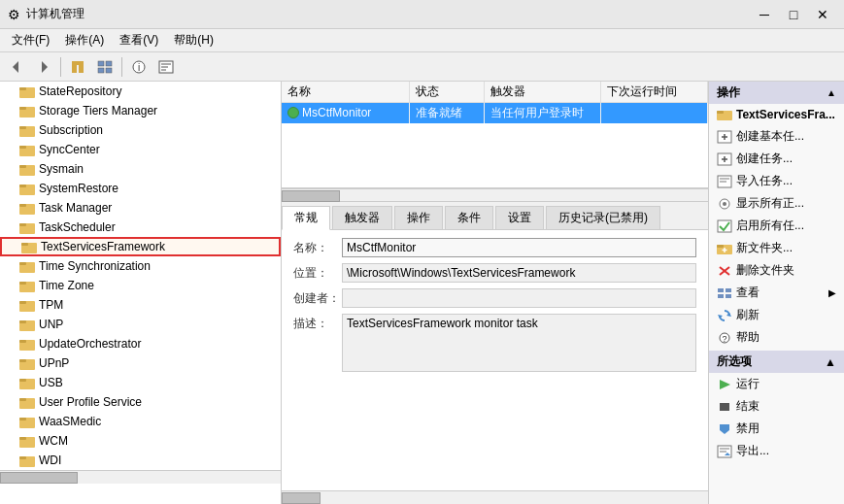  What do you see at coordinates (140, 324) in the screenshot?
I see `tree-item-unp: UNP` at bounding box center [140, 324].